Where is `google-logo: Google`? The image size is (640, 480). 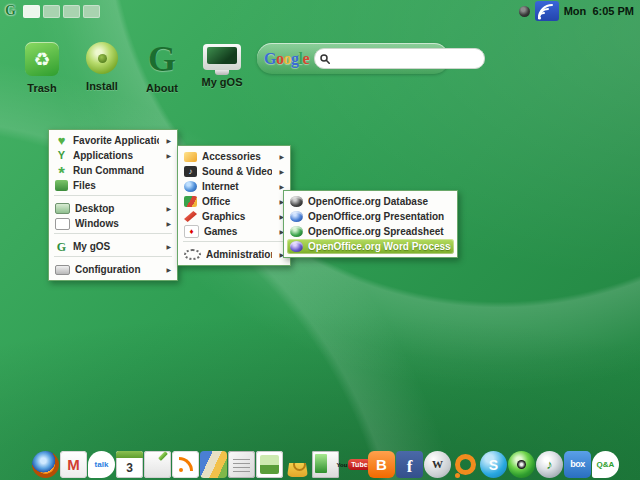
google-logo: Google is located at coordinates (286, 59).